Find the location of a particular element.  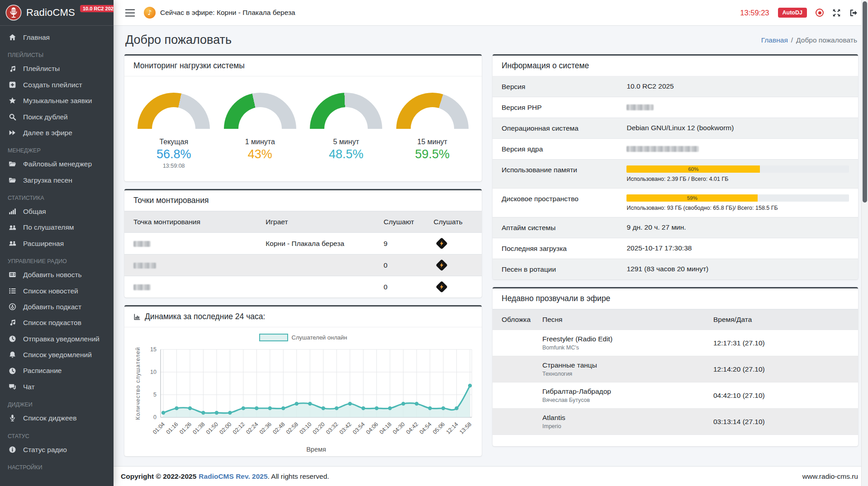

radiocms-footer-link: RadioCMS Rev. 2025 is located at coordinates (233, 477).